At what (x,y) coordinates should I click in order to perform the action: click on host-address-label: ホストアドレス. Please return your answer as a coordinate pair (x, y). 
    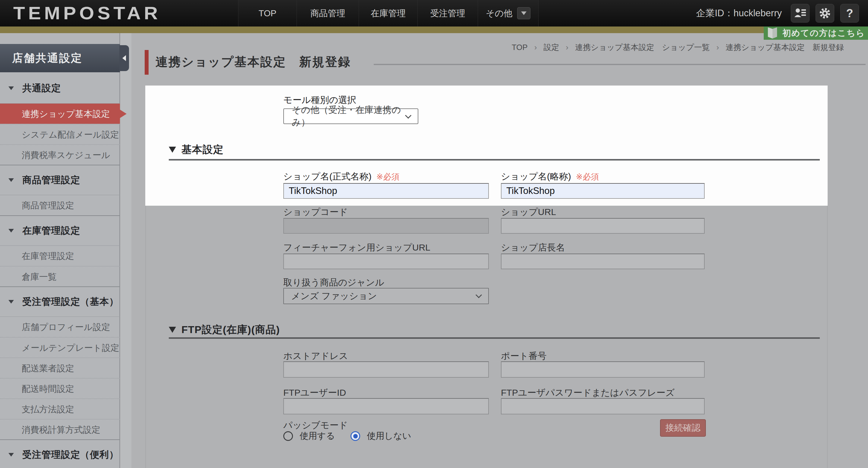
    Looking at the image, I should click on (316, 356).